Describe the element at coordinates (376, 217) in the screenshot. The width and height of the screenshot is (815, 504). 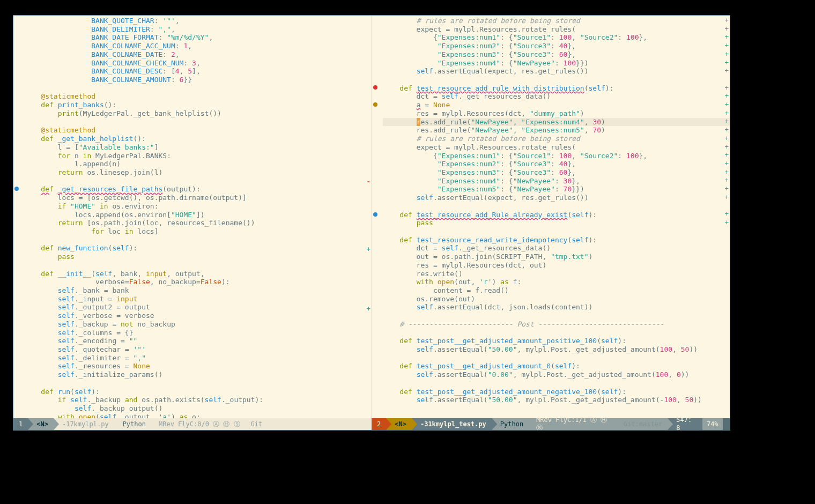
I see `right-gutter` at that location.